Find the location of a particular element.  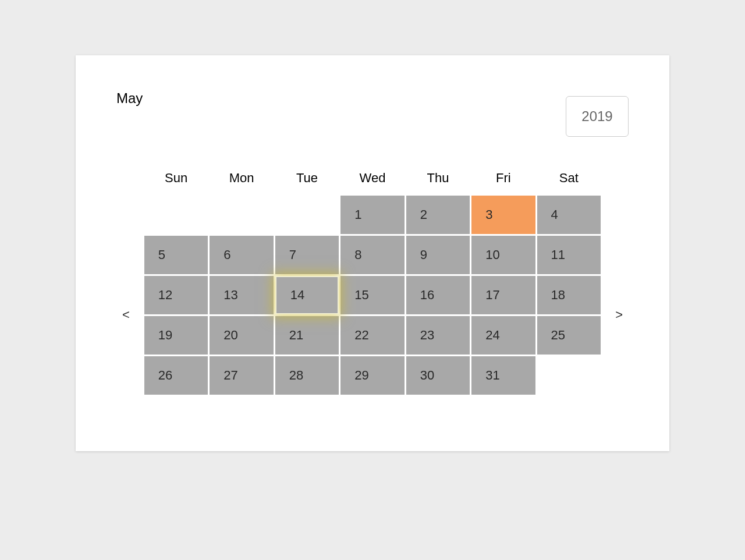

month-label: May is located at coordinates (129, 98).